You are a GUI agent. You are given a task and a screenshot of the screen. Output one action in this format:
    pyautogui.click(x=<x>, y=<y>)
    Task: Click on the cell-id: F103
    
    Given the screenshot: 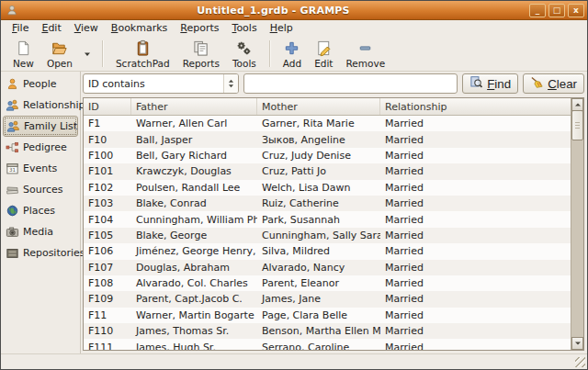 What is the action you would take?
    pyautogui.click(x=107, y=204)
    